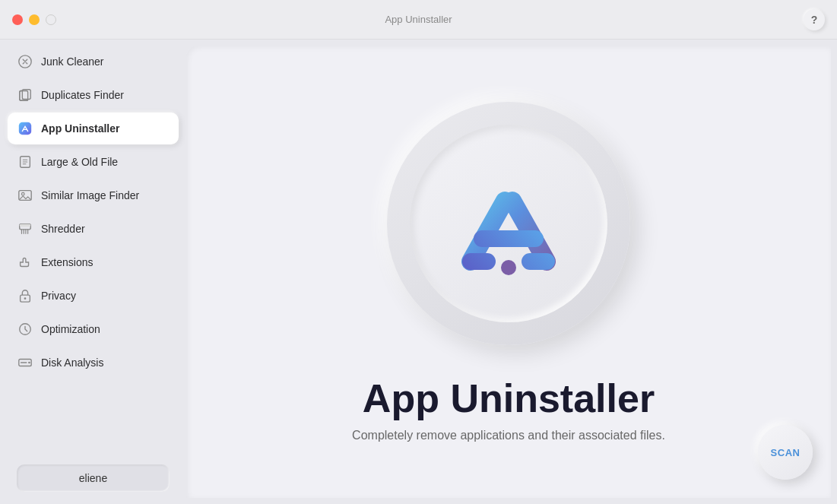  Describe the element at coordinates (25, 162) in the screenshot. I see `large-file-icon` at that location.